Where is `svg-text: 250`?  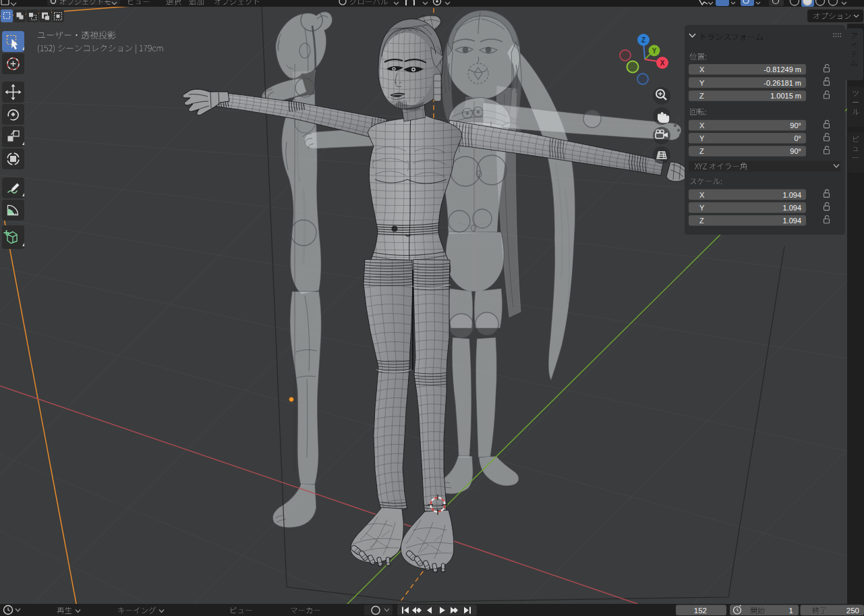
svg-text: 250 is located at coordinates (853, 611).